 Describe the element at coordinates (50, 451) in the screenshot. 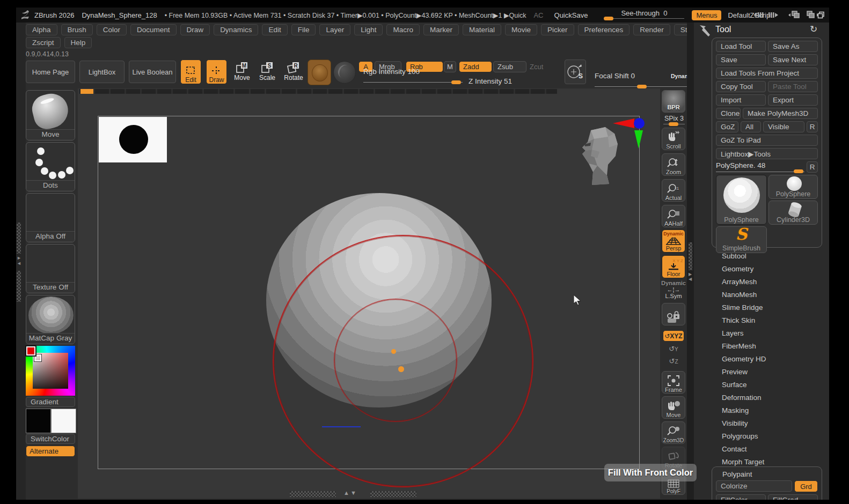

I see `alternate-button: Alternate` at that location.